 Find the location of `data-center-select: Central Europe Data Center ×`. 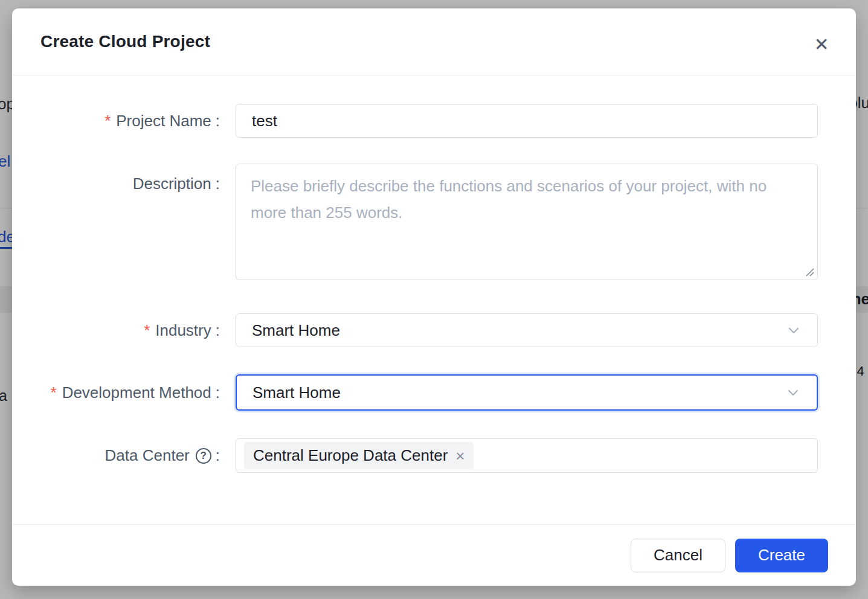

data-center-select: Central Europe Data Center × is located at coordinates (527, 455).